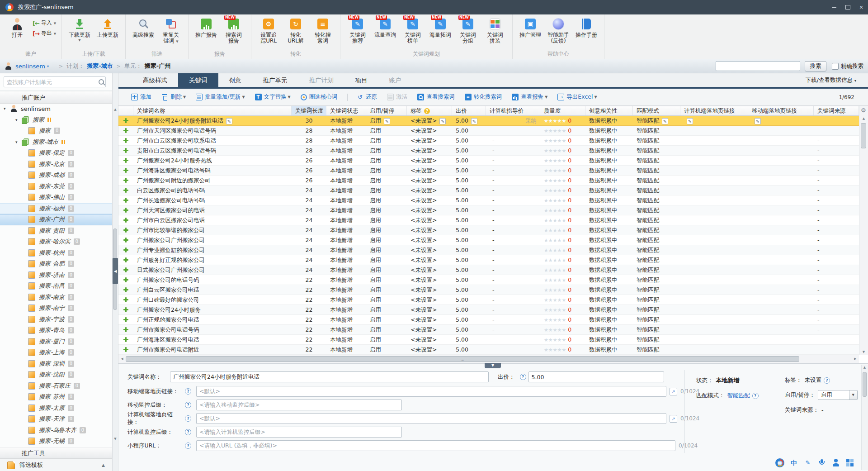 The image size is (868, 471). Describe the element at coordinates (56, 109) in the screenshot. I see `sidebar-item-senlinsem: ▾senlinsem` at that location.